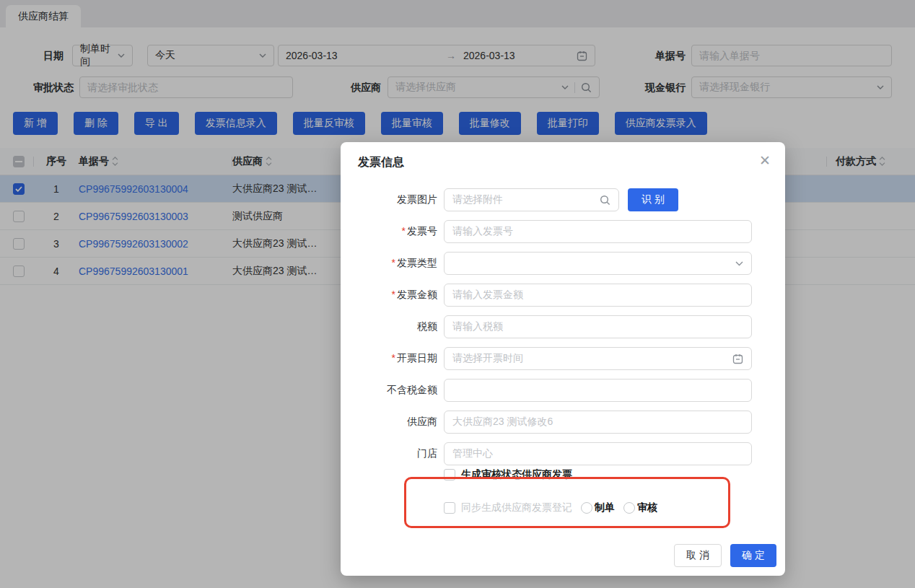 Image resolution: width=915 pixels, height=588 pixels. Describe the element at coordinates (597, 327) in the screenshot. I see `field-value: 请输入税额` at that location.